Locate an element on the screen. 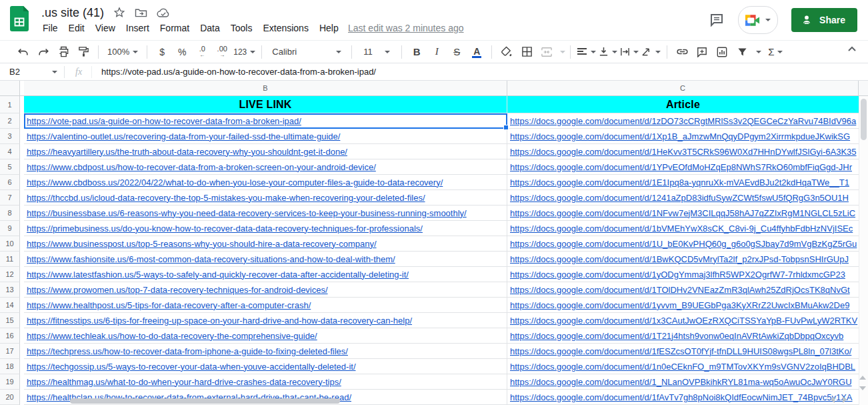 Image resolution: width=868 pixels, height=405 pixels. row-header-4: 4 is located at coordinates (10, 152).